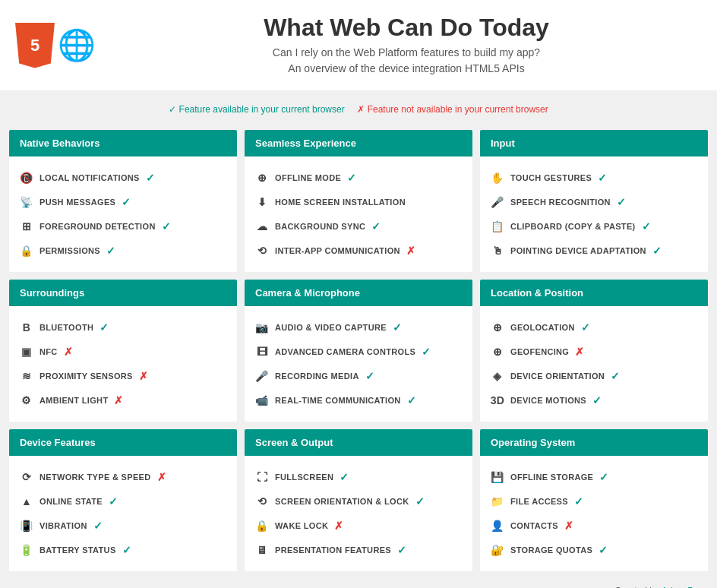  Describe the element at coordinates (123, 376) in the screenshot. I see `feature-item: ≋PROXIMITY SENSORS✗` at that location.